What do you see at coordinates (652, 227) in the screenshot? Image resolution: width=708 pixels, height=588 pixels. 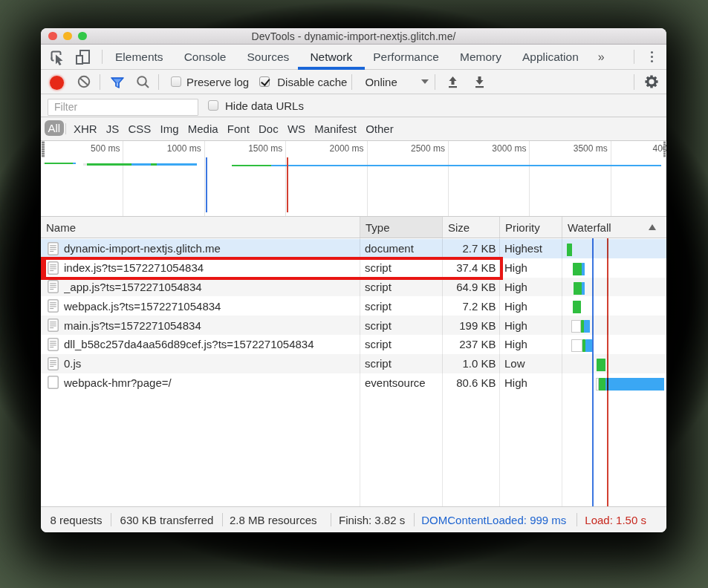 I see `sort-ascending-icon` at bounding box center [652, 227].